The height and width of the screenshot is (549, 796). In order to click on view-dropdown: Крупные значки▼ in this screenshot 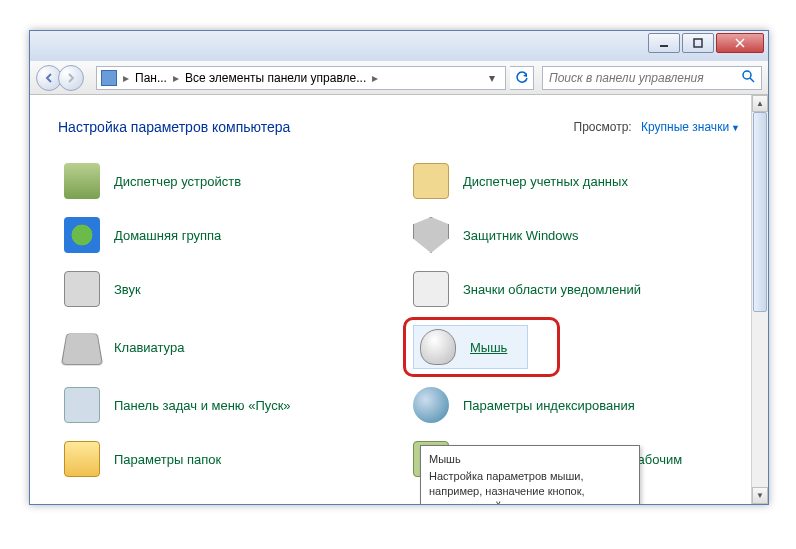, I will do `click(690, 127)`.